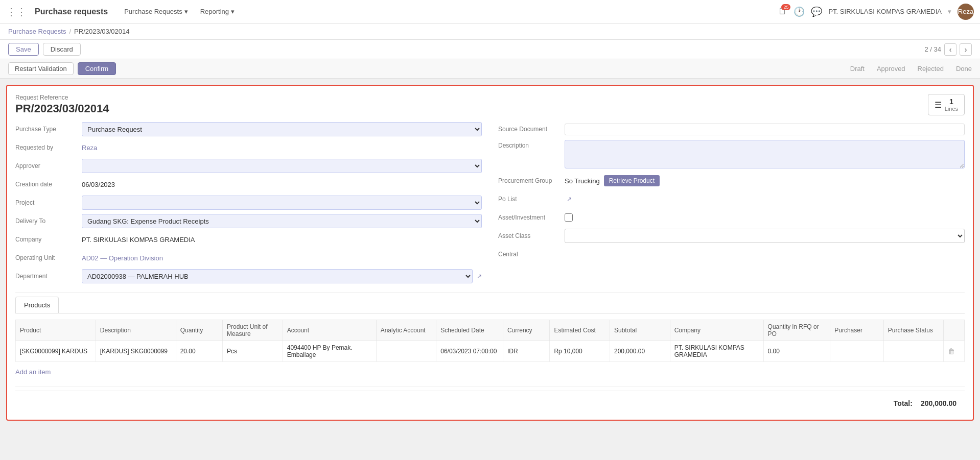 The image size is (980, 460). What do you see at coordinates (531, 144) in the screenshot?
I see `description-label: Description` at bounding box center [531, 144].